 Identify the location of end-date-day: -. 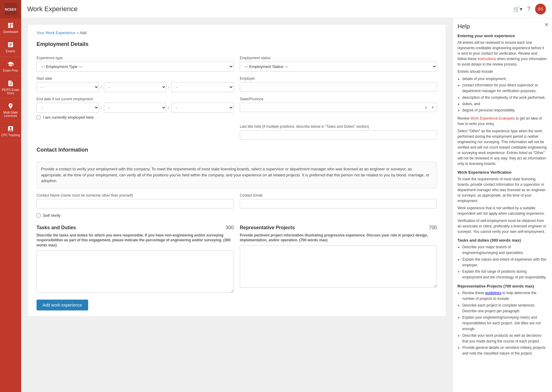
(135, 108).